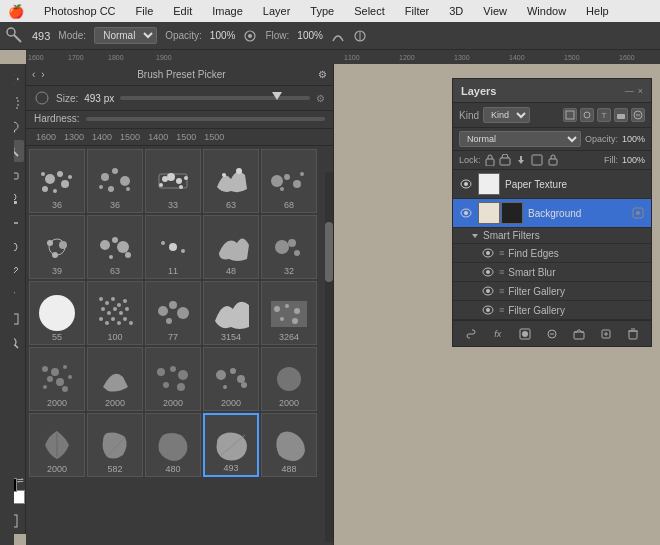  I want to click on brush-item-10: 55, so click(57, 313).